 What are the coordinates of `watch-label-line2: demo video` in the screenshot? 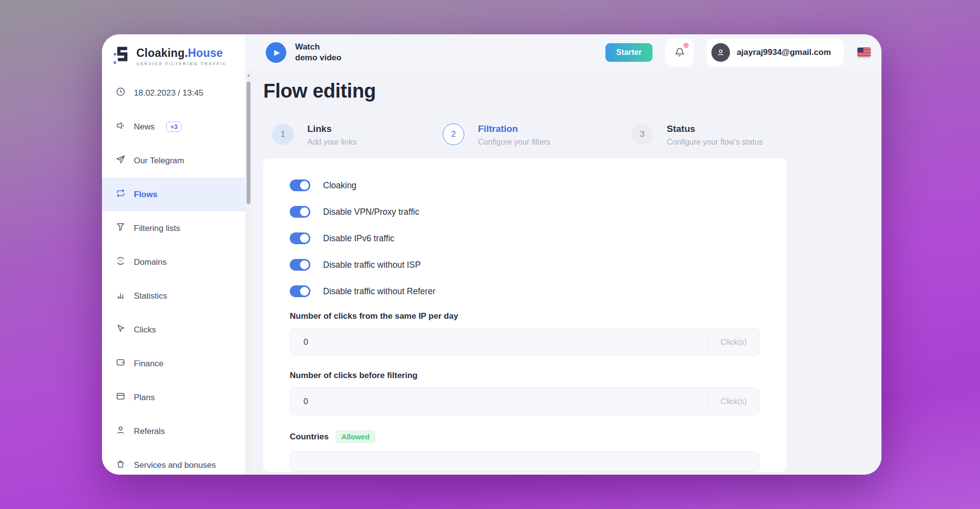 It's located at (318, 58).